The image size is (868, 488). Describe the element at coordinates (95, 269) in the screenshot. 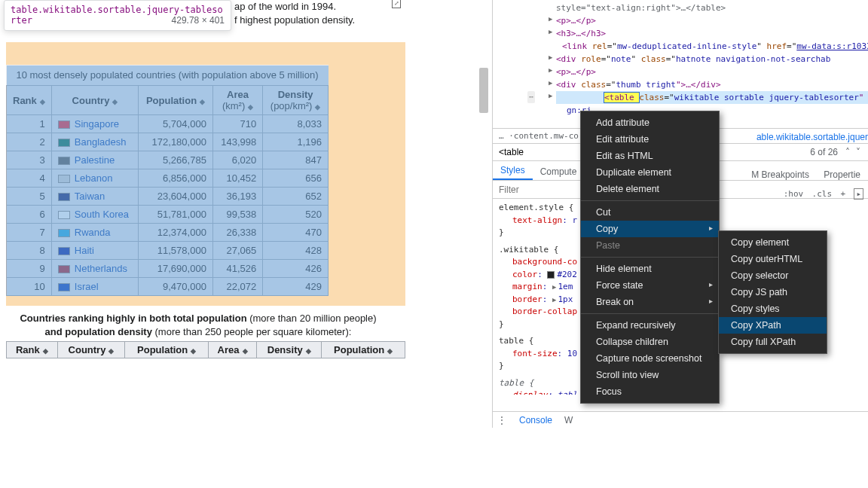

I see `cell-country: Netherlands` at that location.